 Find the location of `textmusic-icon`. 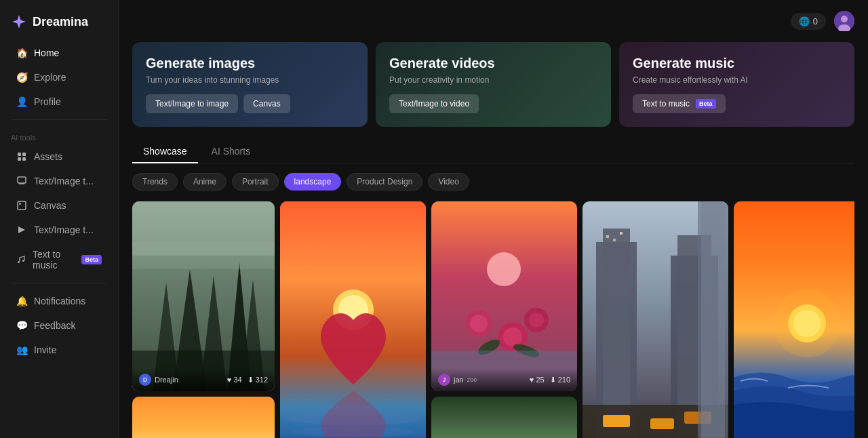

textmusic-icon is located at coordinates (21, 260).